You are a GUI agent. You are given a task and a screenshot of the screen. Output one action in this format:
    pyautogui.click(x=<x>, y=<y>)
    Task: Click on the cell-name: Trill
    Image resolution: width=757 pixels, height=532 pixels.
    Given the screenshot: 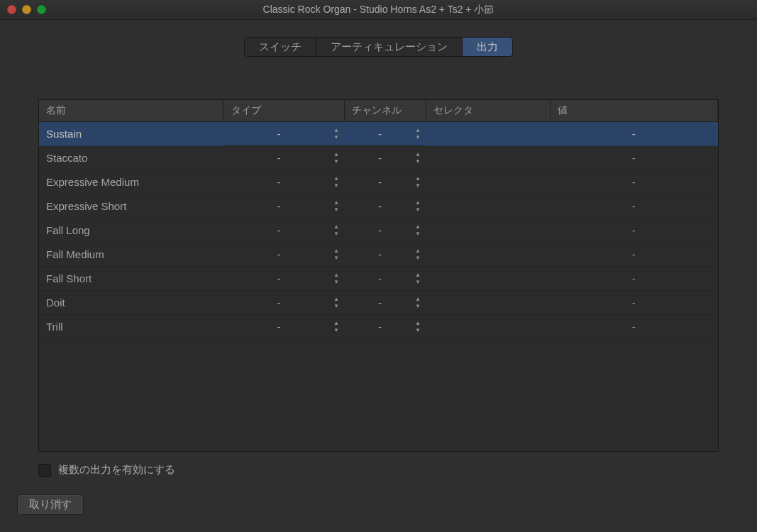 What is the action you would take?
    pyautogui.click(x=131, y=327)
    